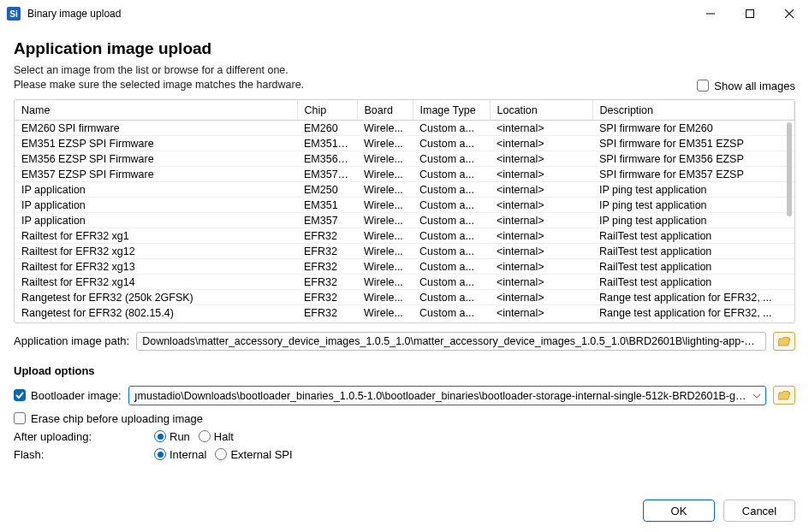  What do you see at coordinates (404, 298) in the screenshot?
I see `table-row: Rangetest for EFR32 (250k 2GFSK)EFR32Wir…` at bounding box center [404, 298].